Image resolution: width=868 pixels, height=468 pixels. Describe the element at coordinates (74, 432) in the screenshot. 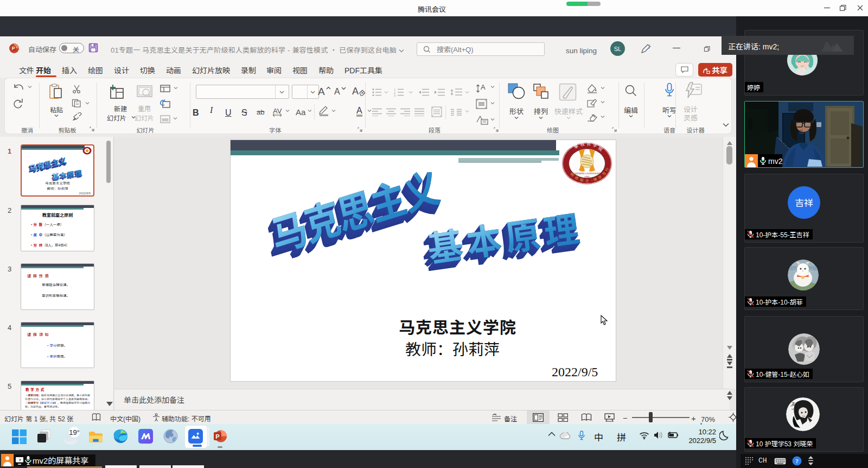

I see `svg-text: 19°` at that location.